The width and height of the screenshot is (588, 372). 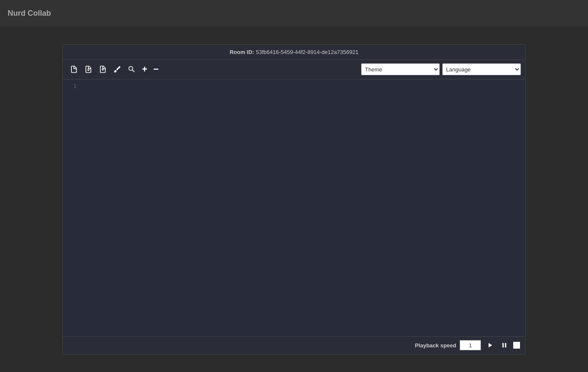 I want to click on line-numbers: 1, so click(x=71, y=208).